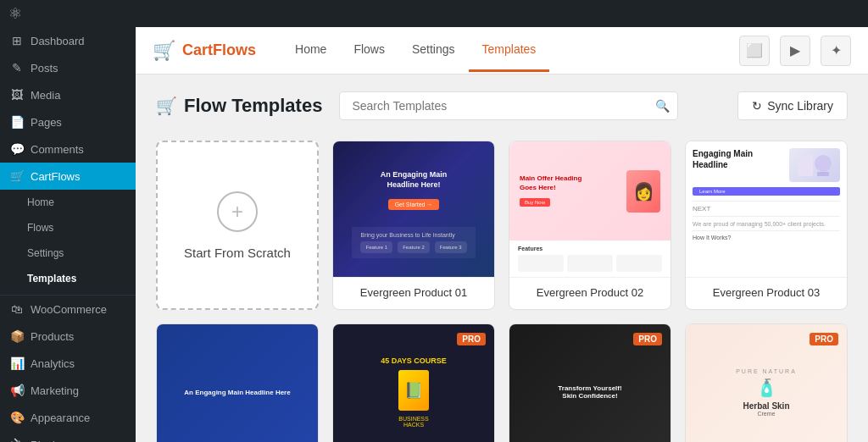 This screenshot has width=868, height=442. I want to click on template-card-06: PRO Transform Yourself!Skin Confidence! …, so click(590, 383).